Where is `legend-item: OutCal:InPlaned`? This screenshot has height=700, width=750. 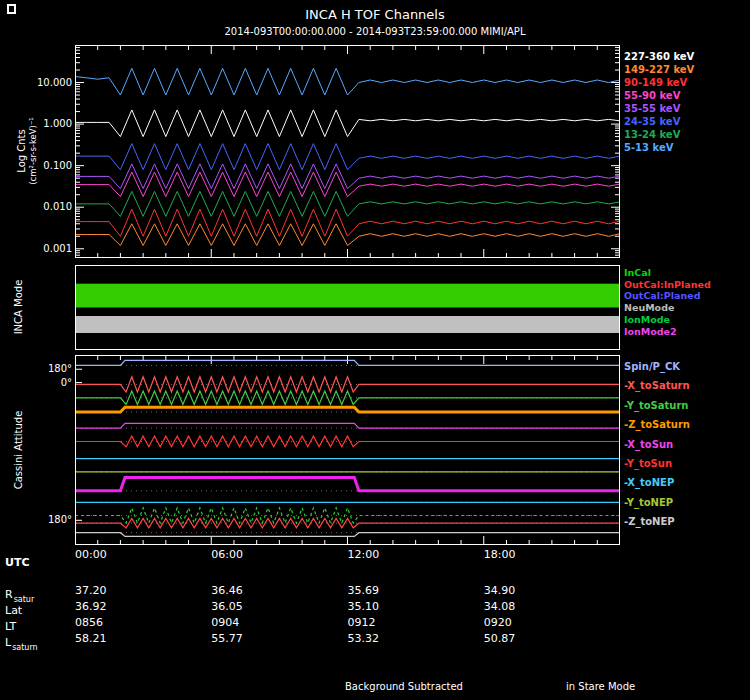 legend-item: OutCal:InPlaned is located at coordinates (668, 285).